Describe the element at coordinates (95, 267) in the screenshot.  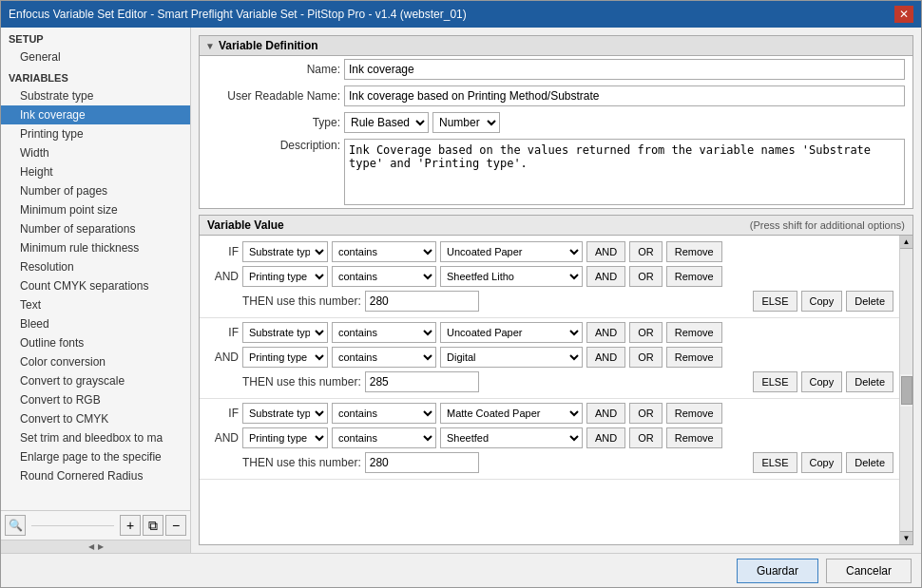
I see `sidebar-item-resolution: Resolution` at that location.